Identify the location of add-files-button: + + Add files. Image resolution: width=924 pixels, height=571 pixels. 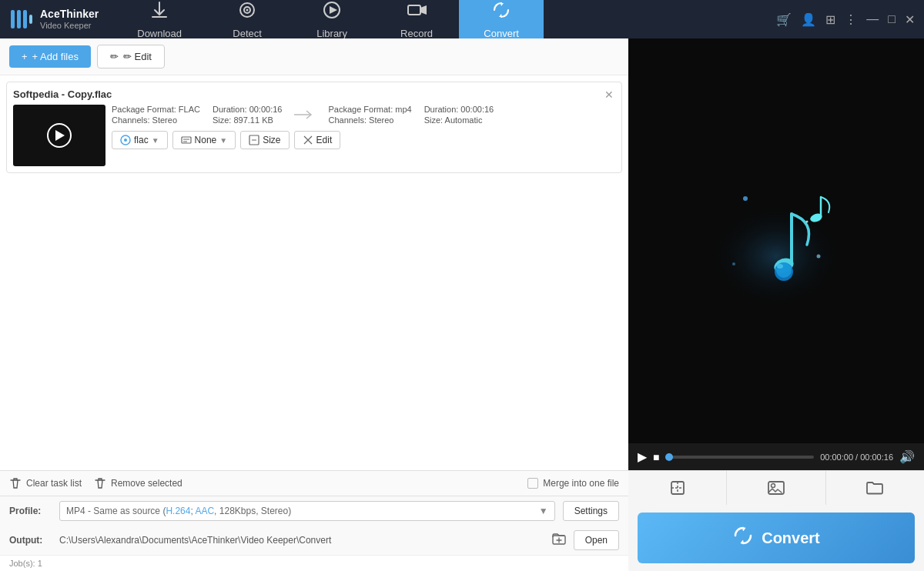
(50, 57).